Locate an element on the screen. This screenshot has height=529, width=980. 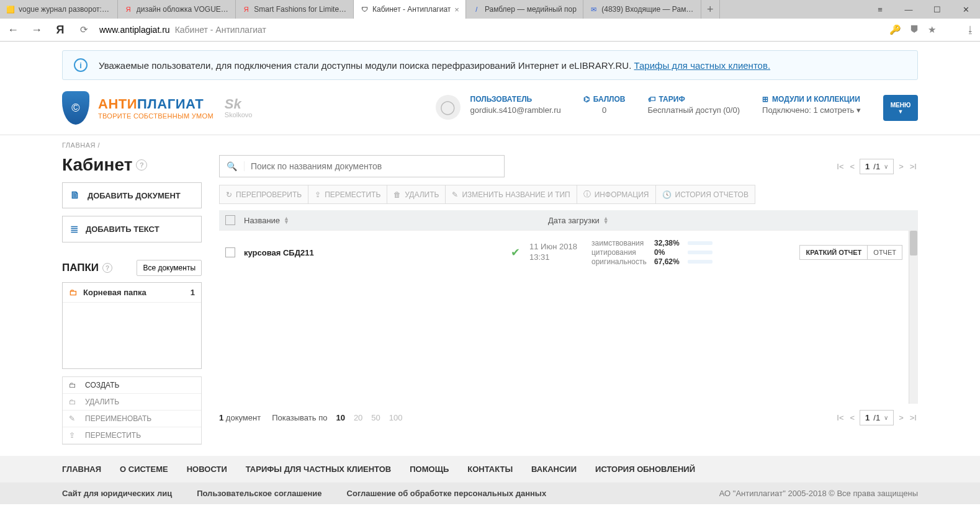
footer-nav-link: О СИСТЕМЕ is located at coordinates (144, 469).